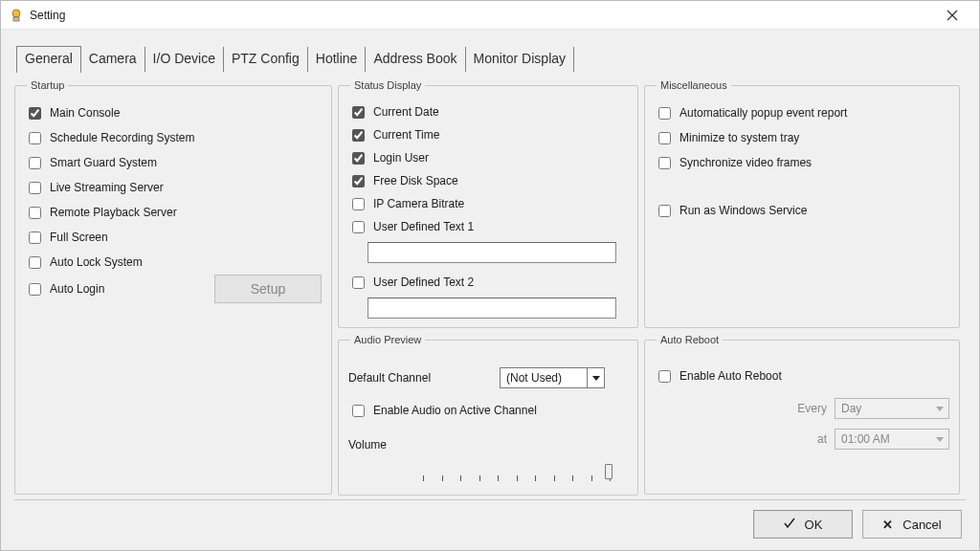  Describe the element at coordinates (48, 15) in the screenshot. I see `window-title: Setting` at that location.